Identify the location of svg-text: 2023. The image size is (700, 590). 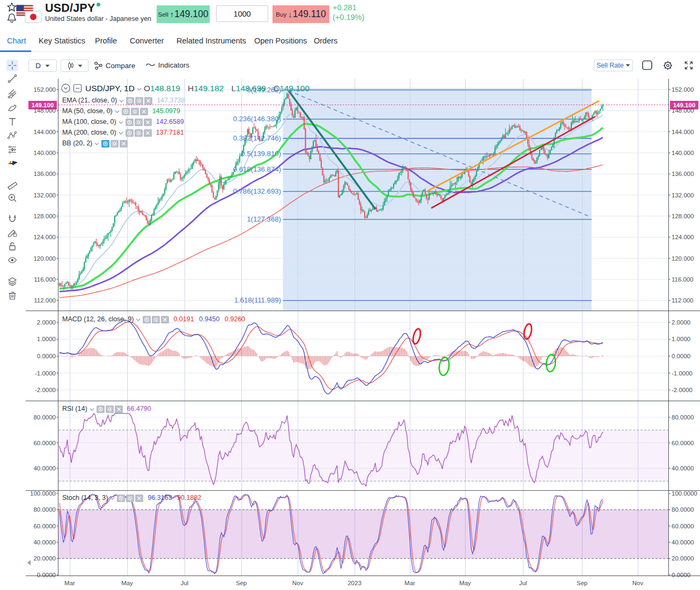
(355, 583).